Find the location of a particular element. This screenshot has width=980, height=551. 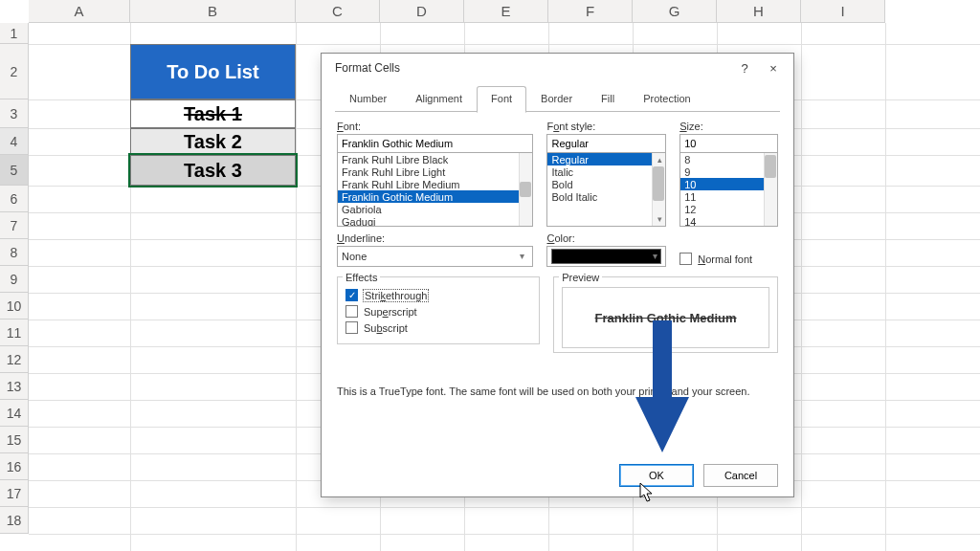

font-footnote: This is a TrueType font. The same font w… is located at coordinates (557, 391).